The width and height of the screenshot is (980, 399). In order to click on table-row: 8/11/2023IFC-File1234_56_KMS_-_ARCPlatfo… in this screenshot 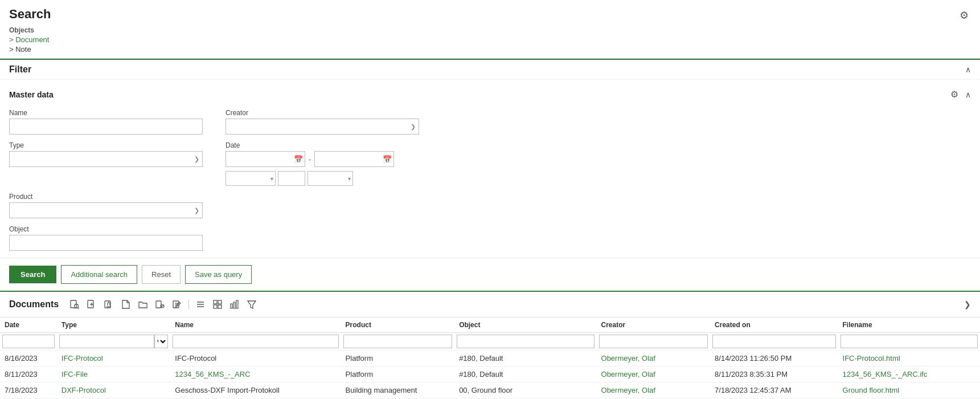, I will do `click(490, 374)`.